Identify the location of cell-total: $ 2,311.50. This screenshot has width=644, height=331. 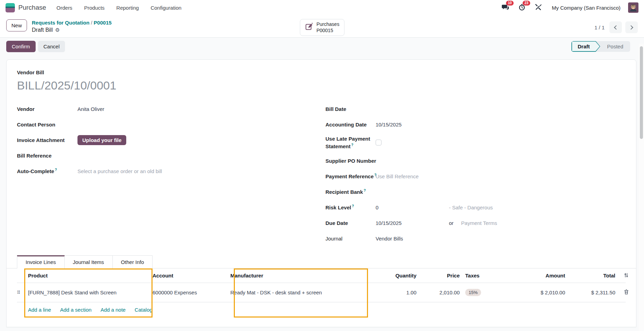
(593, 292).